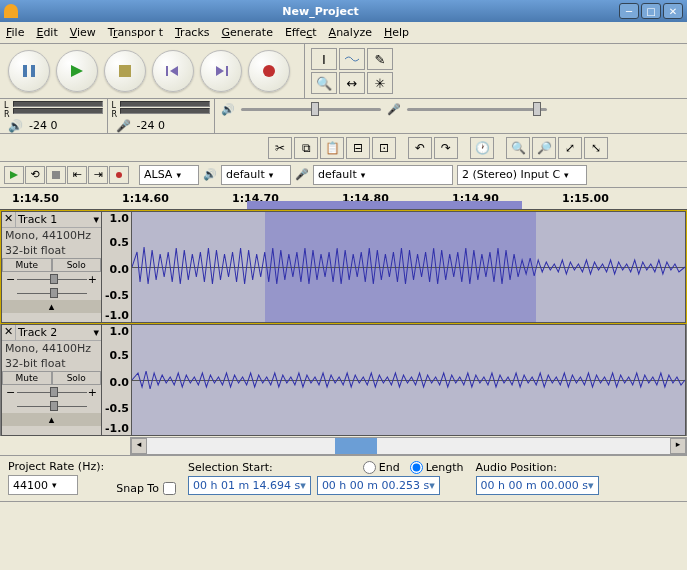 Image resolution: width=687 pixels, height=570 pixels. I want to click on trim-button: ⊟, so click(358, 148).